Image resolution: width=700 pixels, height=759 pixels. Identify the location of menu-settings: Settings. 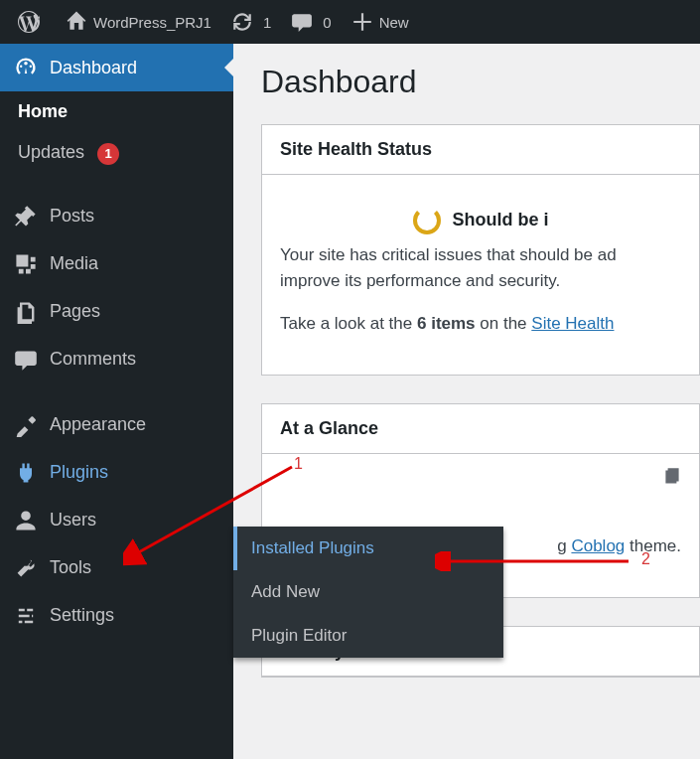
(117, 616).